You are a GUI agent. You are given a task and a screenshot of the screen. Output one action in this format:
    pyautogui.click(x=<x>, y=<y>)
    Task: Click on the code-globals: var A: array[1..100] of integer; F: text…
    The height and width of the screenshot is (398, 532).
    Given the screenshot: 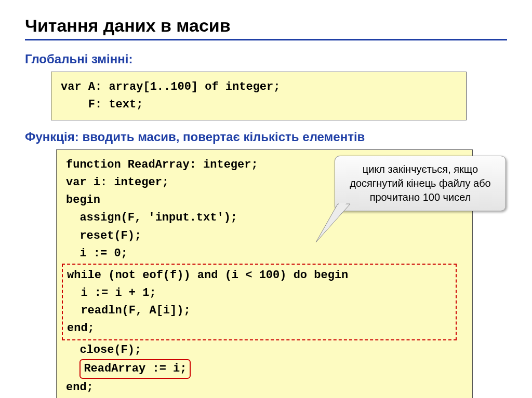 What is the action you would take?
    pyautogui.click(x=259, y=96)
    